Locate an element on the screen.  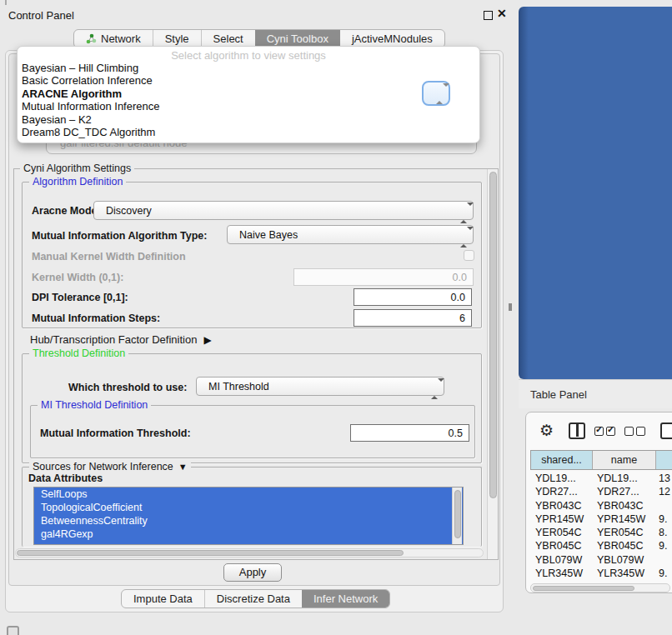
tab-style: Style is located at coordinates (177, 38).